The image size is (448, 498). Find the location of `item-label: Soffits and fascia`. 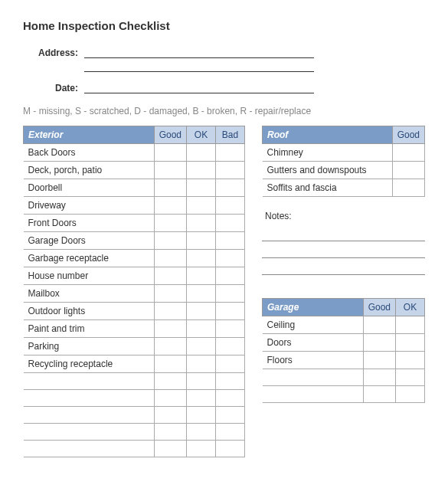

item-label: Soffits and fascia is located at coordinates (328, 188).